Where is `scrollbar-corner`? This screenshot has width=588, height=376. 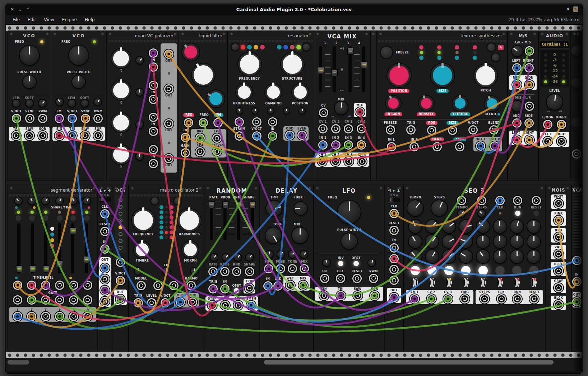
scrollbar-corner is located at coordinates (18, 362).